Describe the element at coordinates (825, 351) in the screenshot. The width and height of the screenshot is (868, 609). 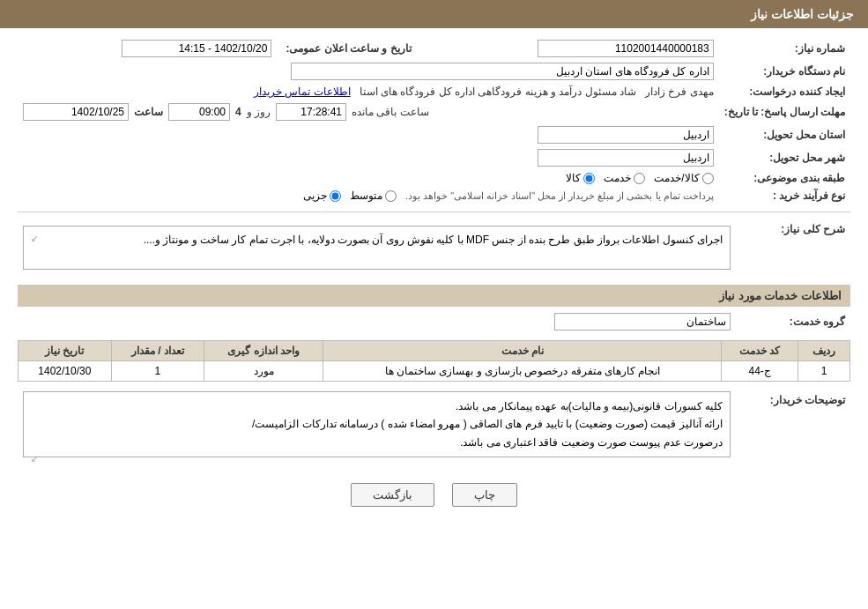
I see `col-row-num: ردیف` at that location.